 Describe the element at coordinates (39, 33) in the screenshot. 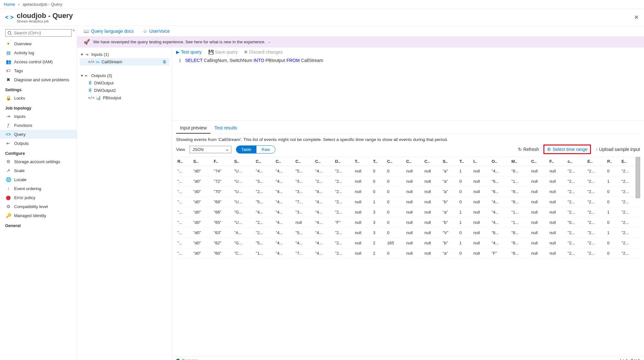

I see `sidebar-search` at that location.